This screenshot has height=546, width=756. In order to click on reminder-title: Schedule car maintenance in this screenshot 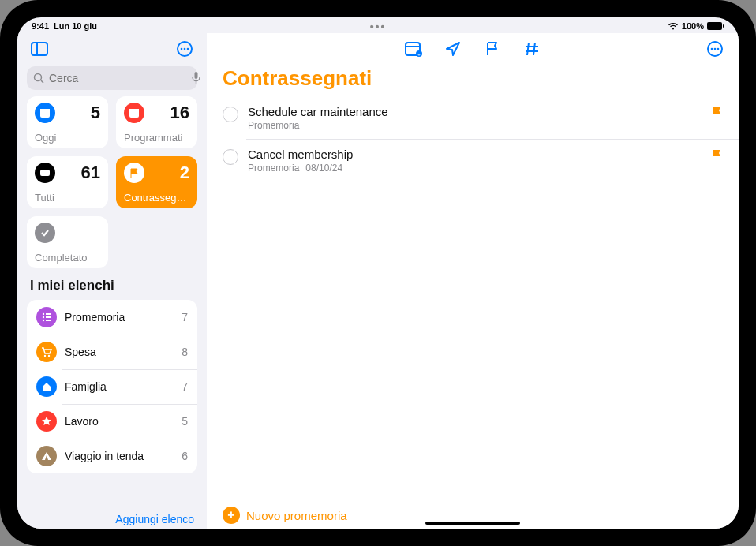, I will do `click(474, 112)`.